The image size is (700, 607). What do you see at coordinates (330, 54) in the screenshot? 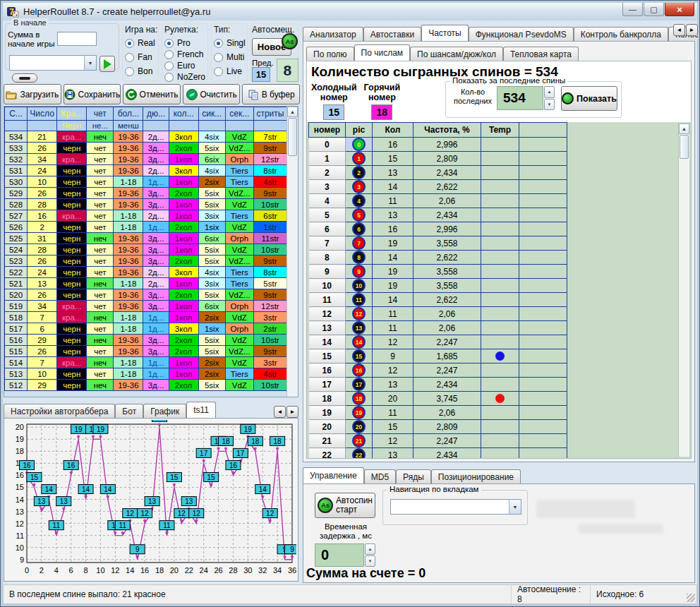
I see `freq-sub-tab-1: По полю` at bounding box center [330, 54].